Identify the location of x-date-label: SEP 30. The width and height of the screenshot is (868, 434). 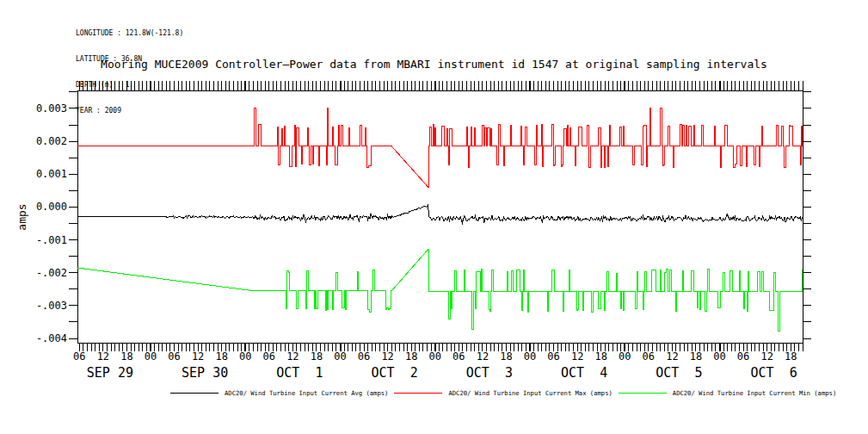
(205, 373).